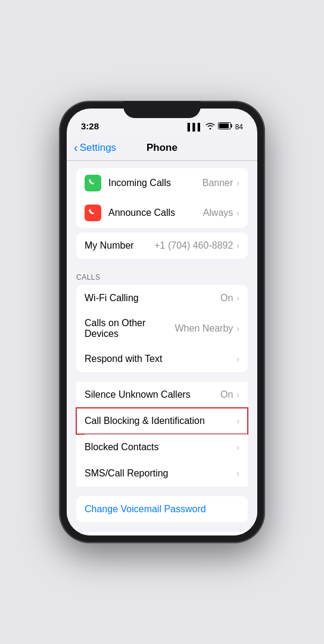  What do you see at coordinates (162, 148) in the screenshot?
I see `page-title: Phone` at bounding box center [162, 148].